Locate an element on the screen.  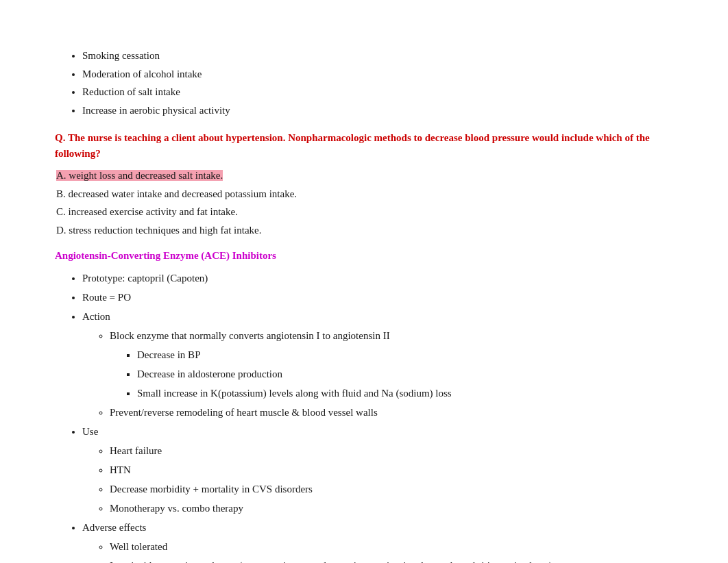
well-tolerated-text: Well tolerated is located at coordinates (138, 547).